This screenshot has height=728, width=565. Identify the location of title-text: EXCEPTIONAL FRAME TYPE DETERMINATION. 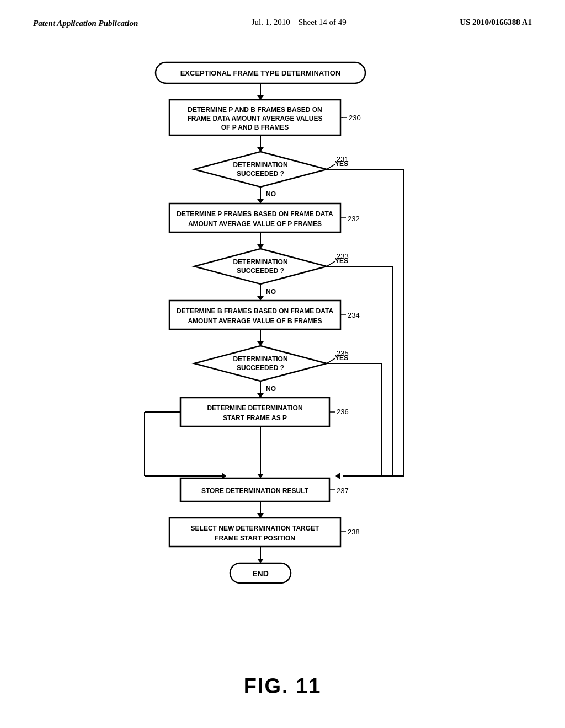
(260, 73).